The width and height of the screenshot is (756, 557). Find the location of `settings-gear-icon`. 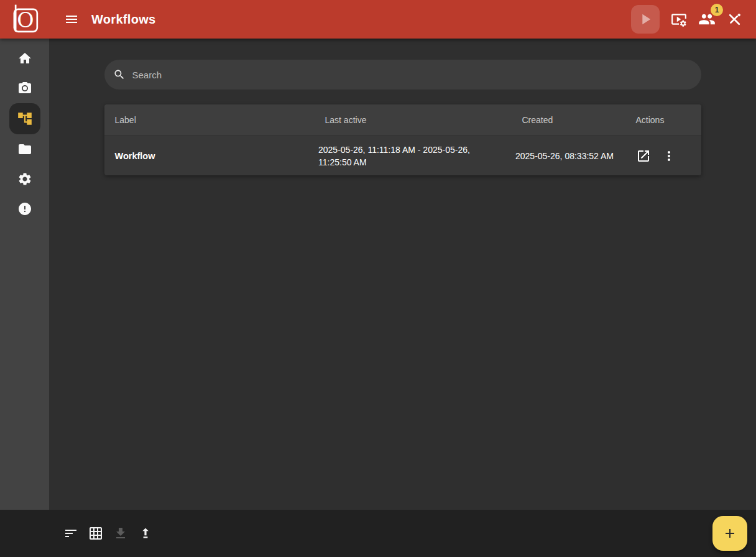

settings-gear-icon is located at coordinates (25, 179).